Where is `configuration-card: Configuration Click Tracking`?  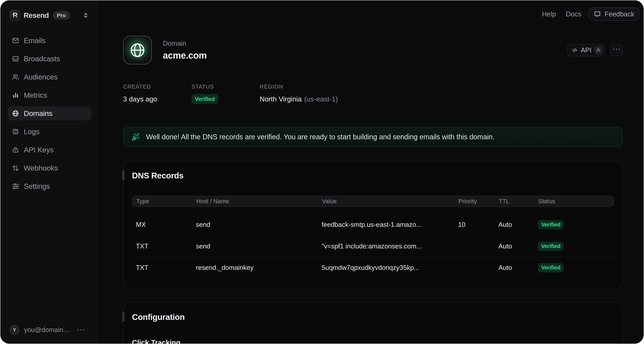
configuration-card: Configuration Click Tracking is located at coordinates (373, 323).